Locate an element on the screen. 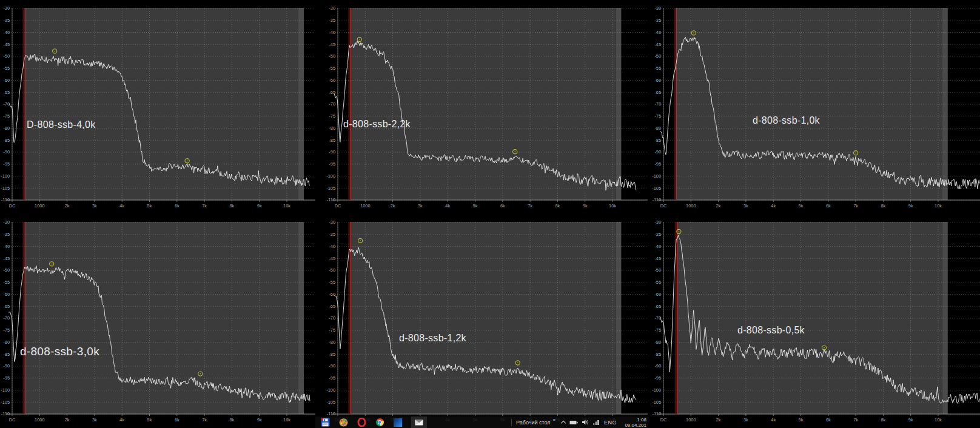 Image resolution: width=980 pixels, height=428 pixels. taskbar-app-icons is located at coordinates (374, 422).